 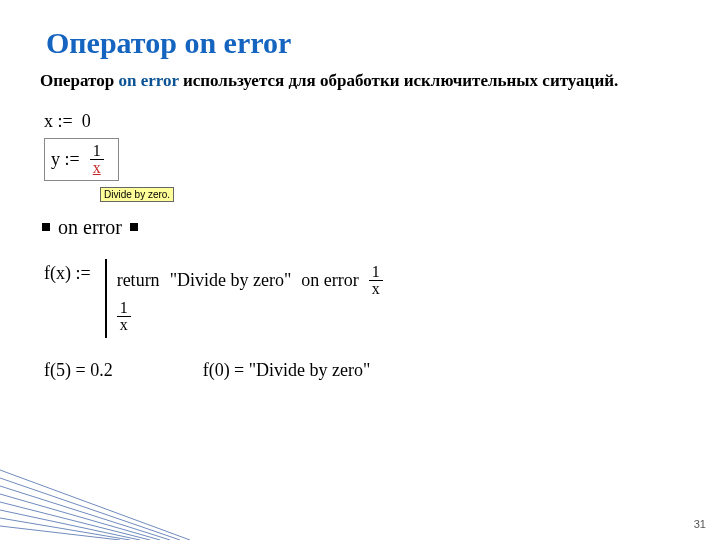 I want to click on result-b: f(0) = "Divide by zero", so click(x=287, y=370).